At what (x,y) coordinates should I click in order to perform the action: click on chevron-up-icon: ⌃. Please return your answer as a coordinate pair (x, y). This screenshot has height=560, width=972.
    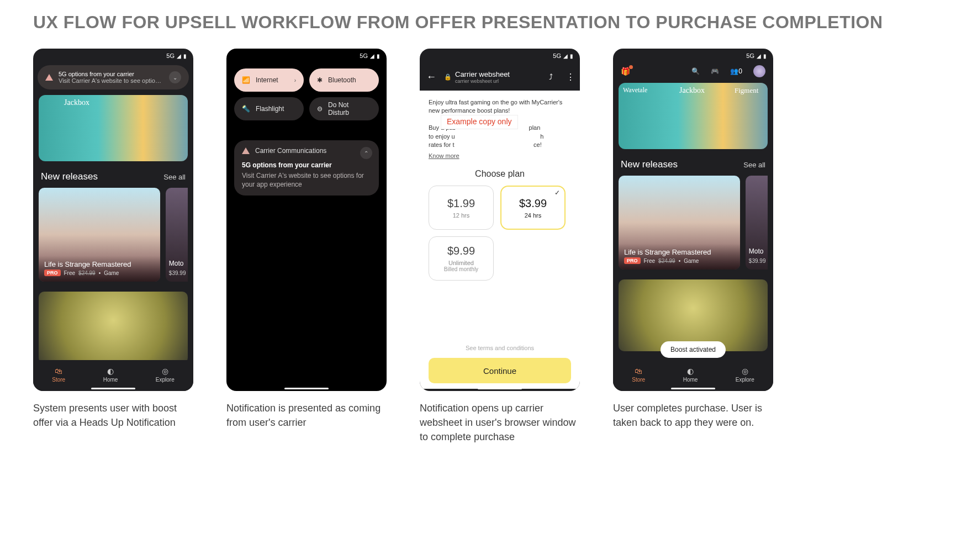
    Looking at the image, I should click on (366, 153).